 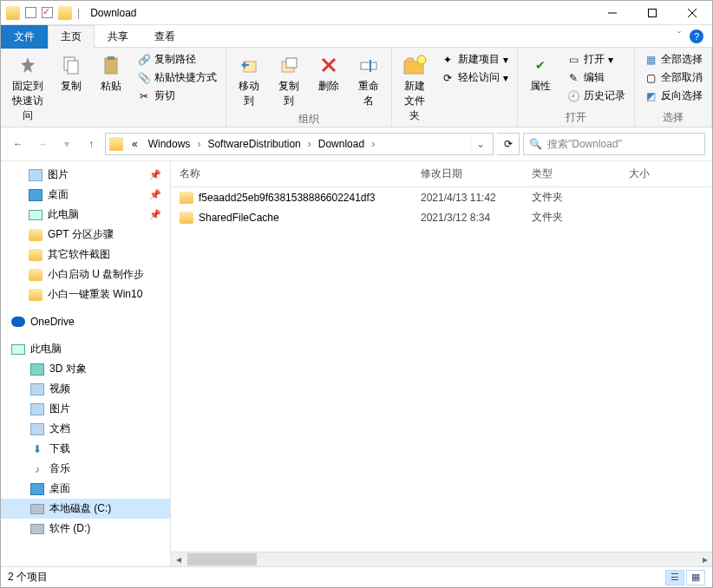 I want to click on search-input: 🔍 搜索"Download", so click(x=614, y=144).